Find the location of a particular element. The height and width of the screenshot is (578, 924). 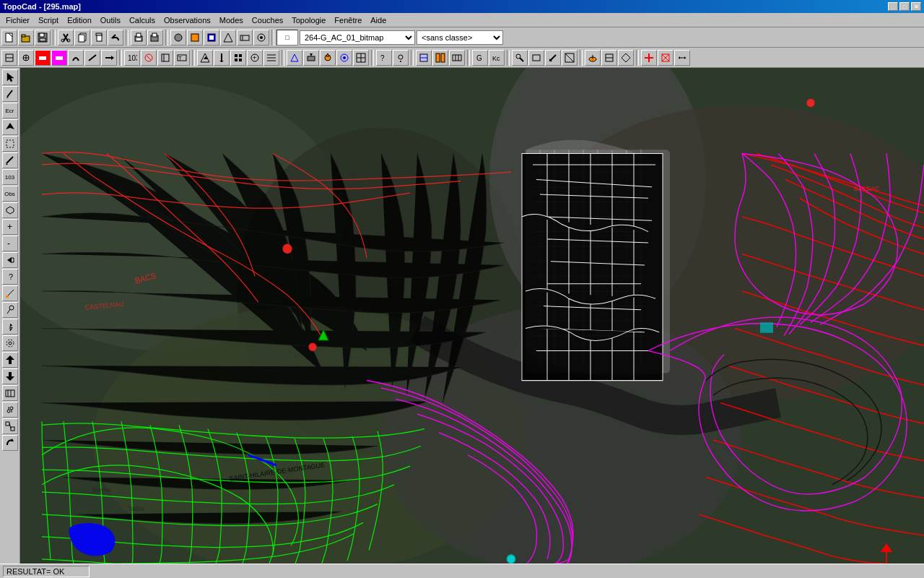

close-button: ✕ is located at coordinates (916, 7).